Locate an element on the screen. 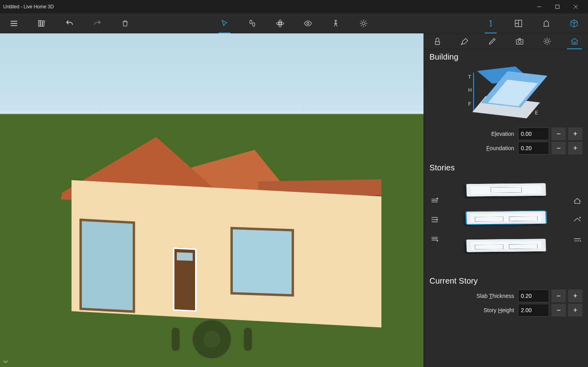 The width and height of the screenshot is (588, 367). toolbar-left-group is located at coordinates (70, 23).